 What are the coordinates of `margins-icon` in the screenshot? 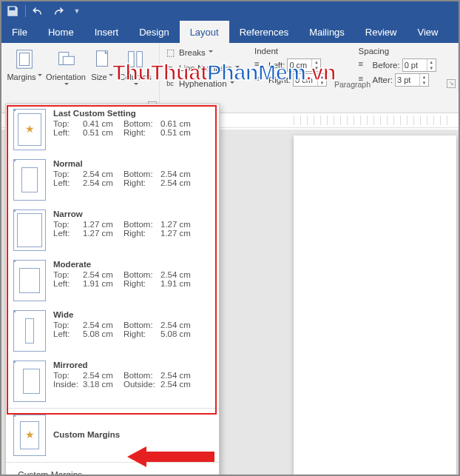 It's located at (24, 59).